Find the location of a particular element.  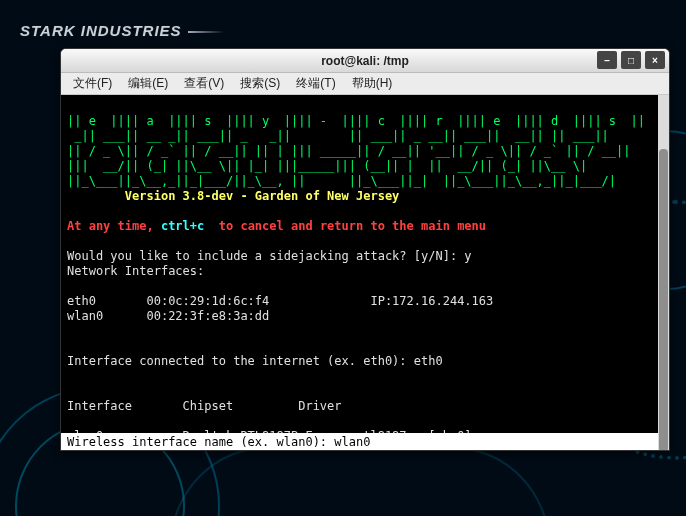

menu-help: 帮助(H) is located at coordinates (372, 84).